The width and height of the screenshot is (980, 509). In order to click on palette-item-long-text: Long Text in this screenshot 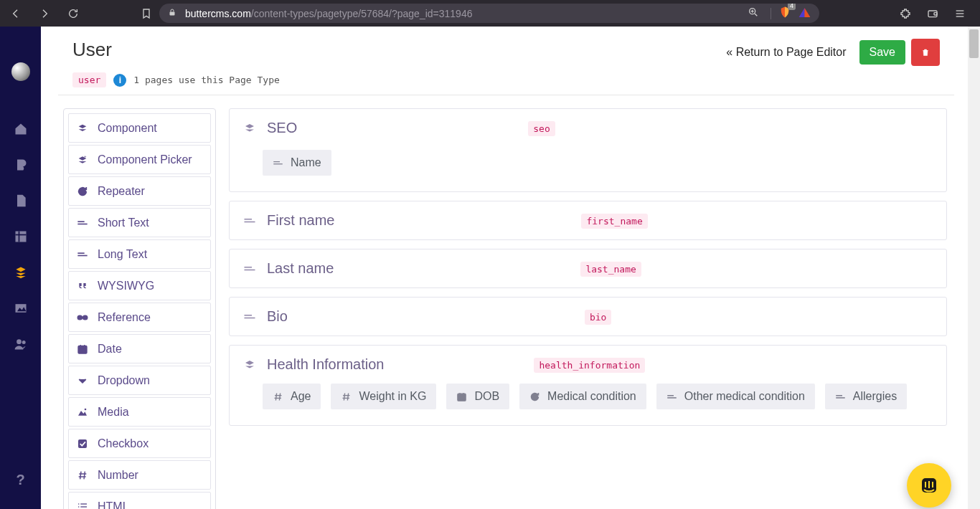, I will do `click(139, 254)`.